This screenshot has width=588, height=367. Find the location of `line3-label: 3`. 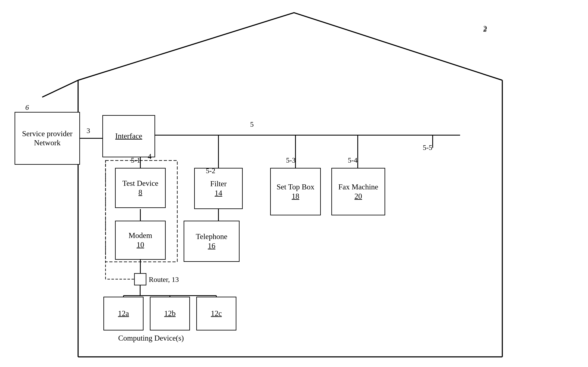

line3-label: 3 is located at coordinates (88, 131).